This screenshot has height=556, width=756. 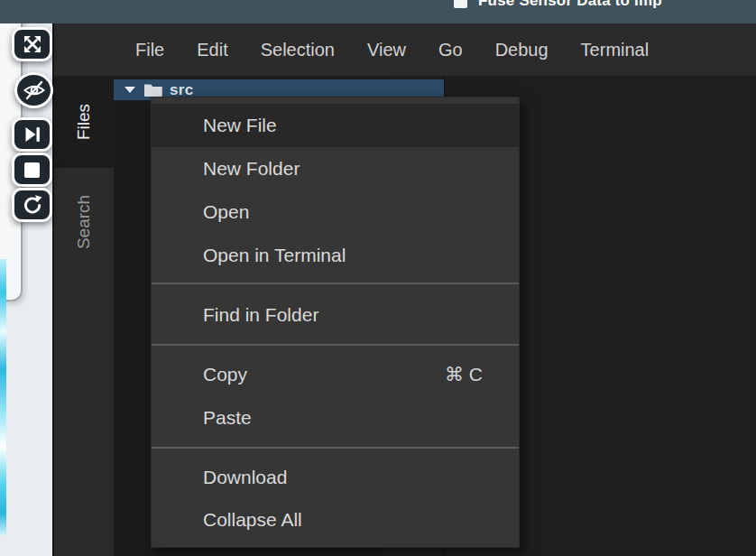 I want to click on menu-item-open: Open, so click(x=336, y=212).